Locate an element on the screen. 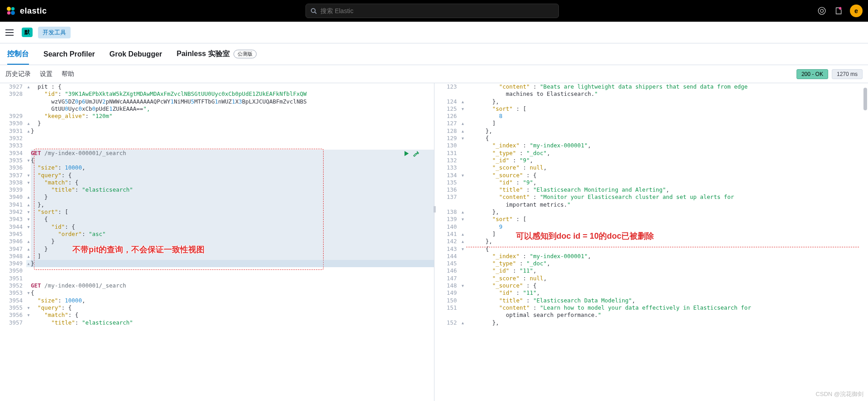  code-line: 3935▾{ is located at coordinates (217, 160).